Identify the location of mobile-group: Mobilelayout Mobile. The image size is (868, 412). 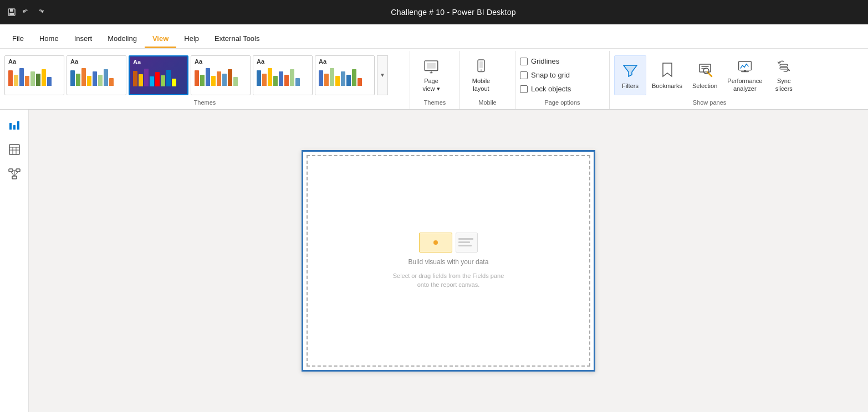
(488, 80).